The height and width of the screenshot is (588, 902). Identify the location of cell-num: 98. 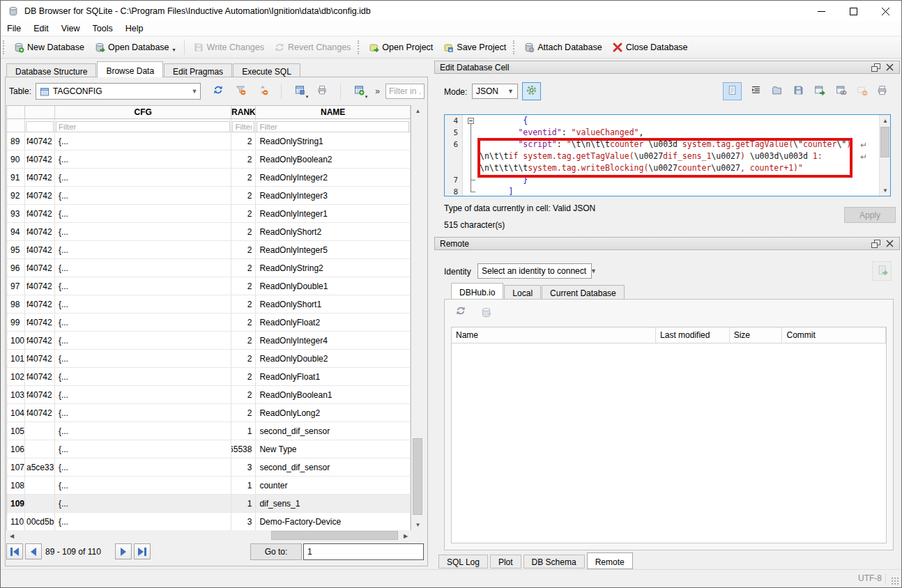
(16, 304).